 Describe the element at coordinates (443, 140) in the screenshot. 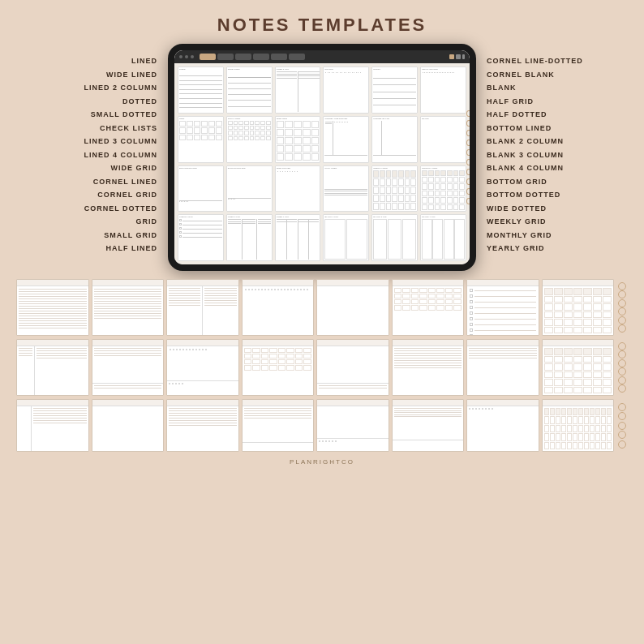

I see `template-blank: BLANK` at that location.